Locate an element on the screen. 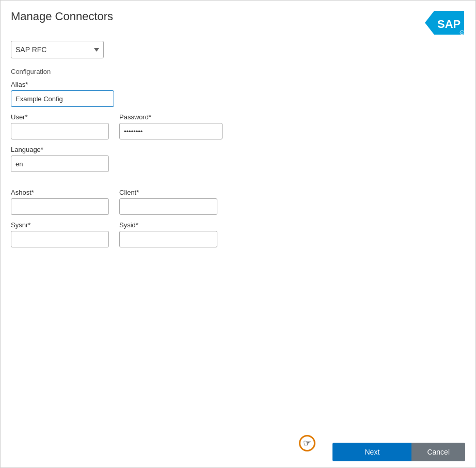  next-button: Next is located at coordinates (372, 452).